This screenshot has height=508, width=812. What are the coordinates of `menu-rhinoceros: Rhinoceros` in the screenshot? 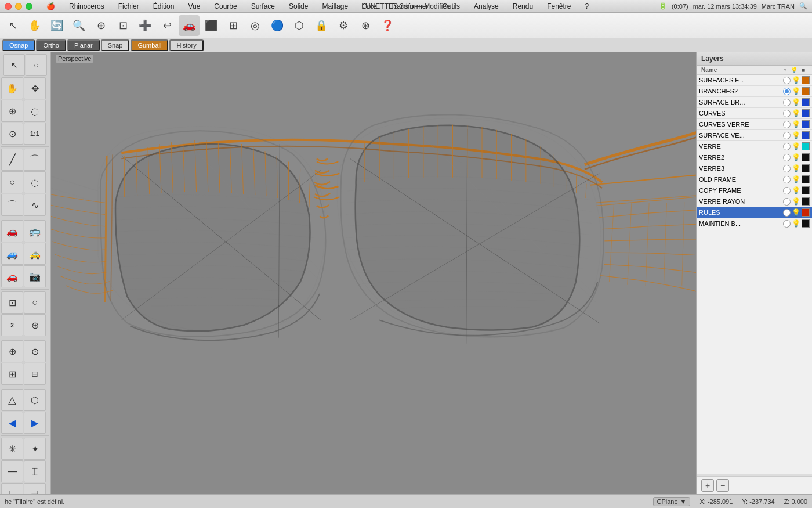 It's located at (87, 6).